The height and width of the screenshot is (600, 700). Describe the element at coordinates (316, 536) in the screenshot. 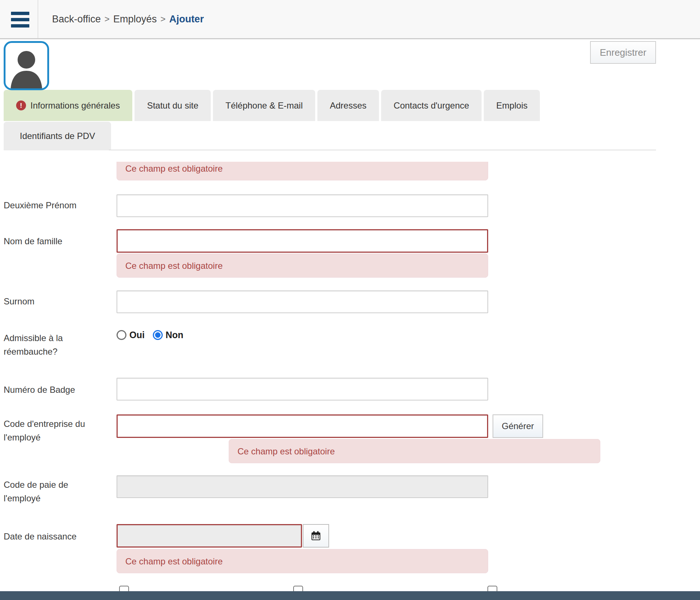

I see `calendar-icon` at that location.